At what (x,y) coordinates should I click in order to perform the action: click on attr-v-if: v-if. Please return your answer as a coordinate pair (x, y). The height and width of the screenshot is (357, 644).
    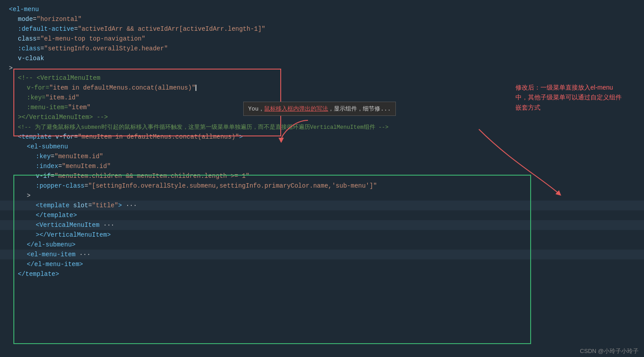
    Looking at the image, I should click on (43, 176).